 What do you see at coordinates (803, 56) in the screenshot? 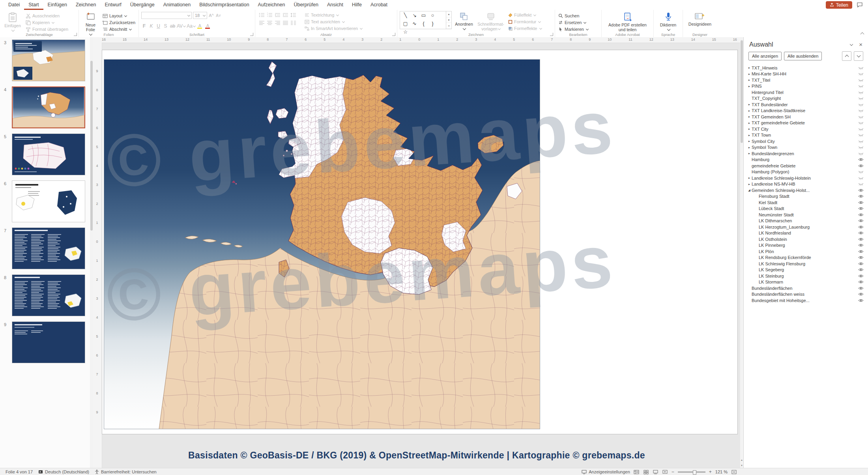
I see `hide-all-button: Alle ausblenden` at bounding box center [803, 56].